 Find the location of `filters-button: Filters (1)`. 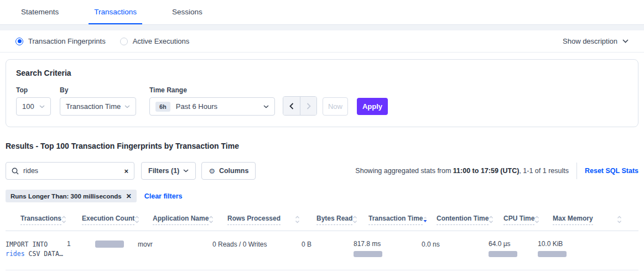

filters-button: Filters (1) is located at coordinates (168, 171).